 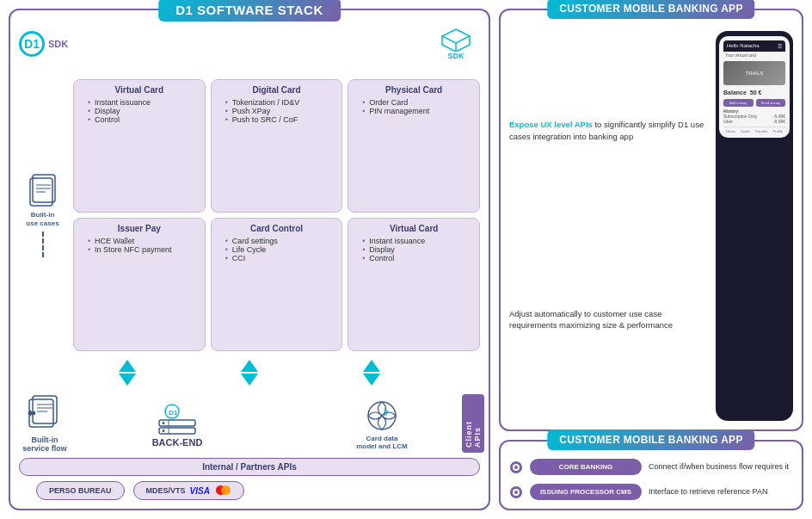 What do you see at coordinates (58, 44) in the screenshot?
I see `sdk-text: SDK` at bounding box center [58, 44].